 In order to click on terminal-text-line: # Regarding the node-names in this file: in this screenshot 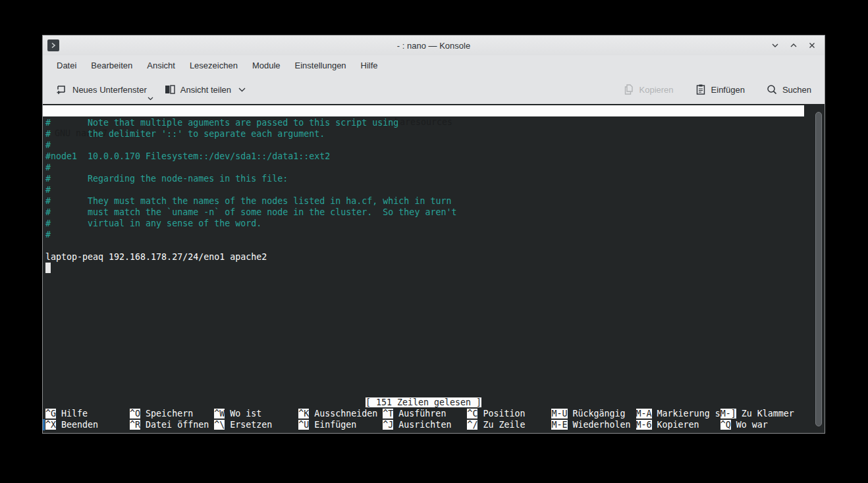, I will do `click(251, 179)`.